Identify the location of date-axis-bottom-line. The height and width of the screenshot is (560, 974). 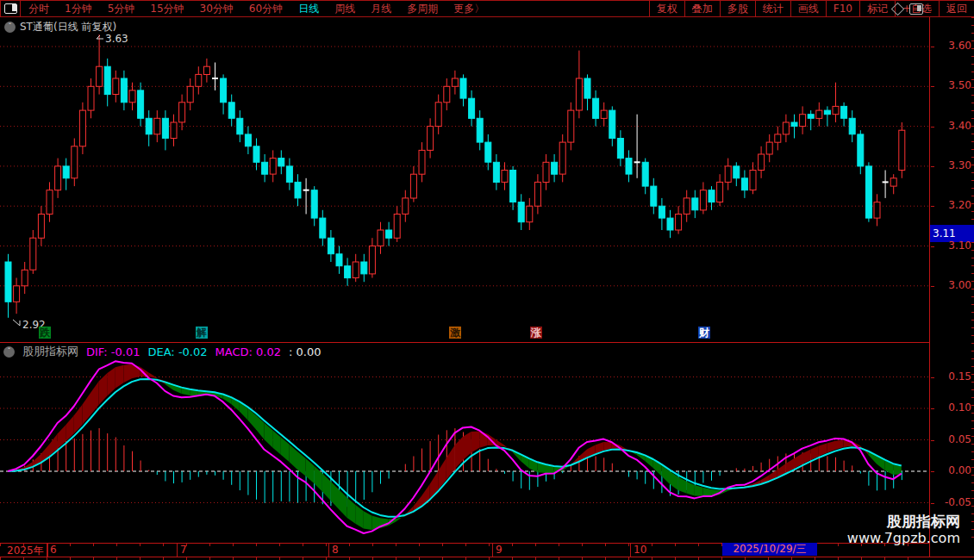
(487, 557).